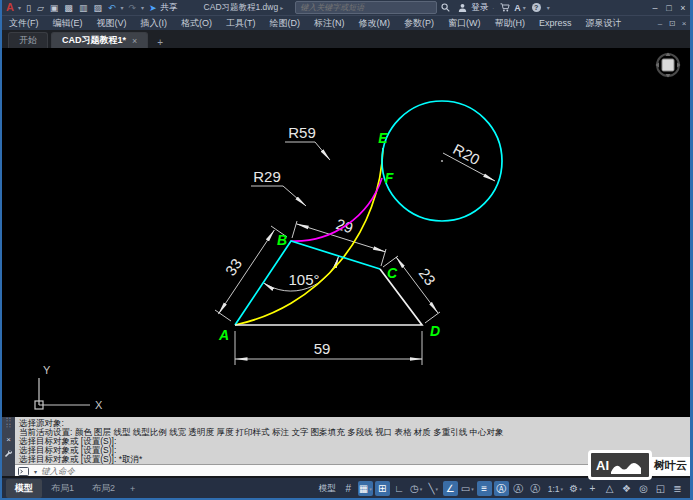 This screenshot has height=500, width=693. What do you see at coordinates (434, 488) in the screenshot?
I see `isometric-drafting-icon: ╲▾` at bounding box center [434, 488].